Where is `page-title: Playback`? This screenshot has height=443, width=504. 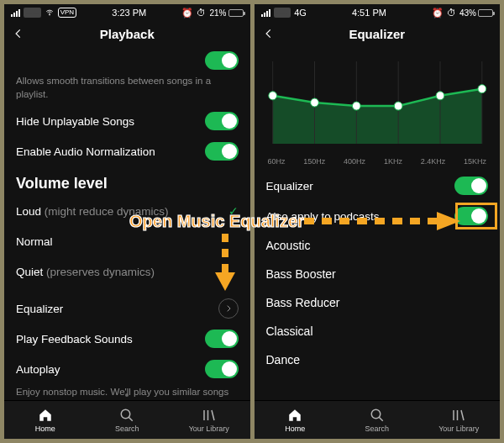 page-title: Playback is located at coordinates (128, 34).